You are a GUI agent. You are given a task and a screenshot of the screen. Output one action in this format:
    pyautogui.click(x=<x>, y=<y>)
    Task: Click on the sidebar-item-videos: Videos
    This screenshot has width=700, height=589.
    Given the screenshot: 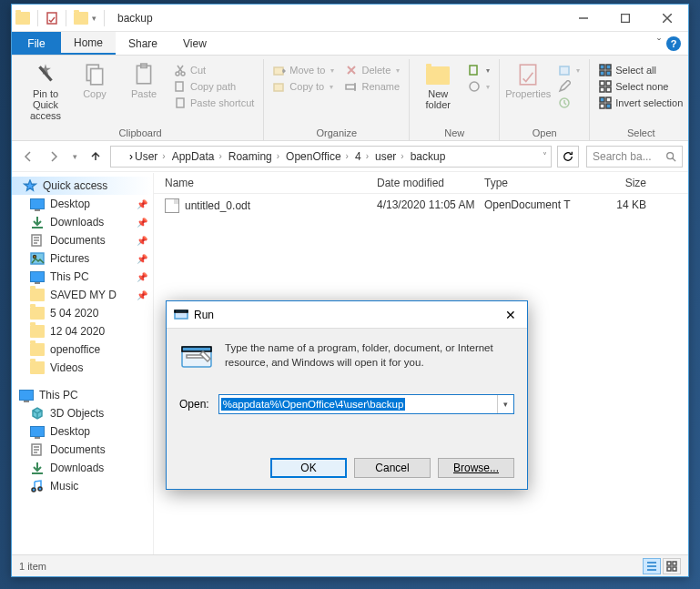 What is the action you would take?
    pyautogui.click(x=82, y=368)
    